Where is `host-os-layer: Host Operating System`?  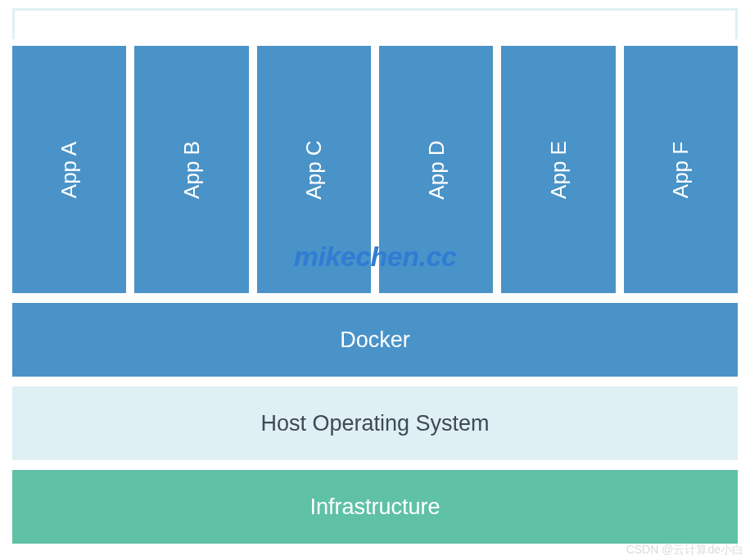
host-os-layer: Host Operating System is located at coordinates (375, 423).